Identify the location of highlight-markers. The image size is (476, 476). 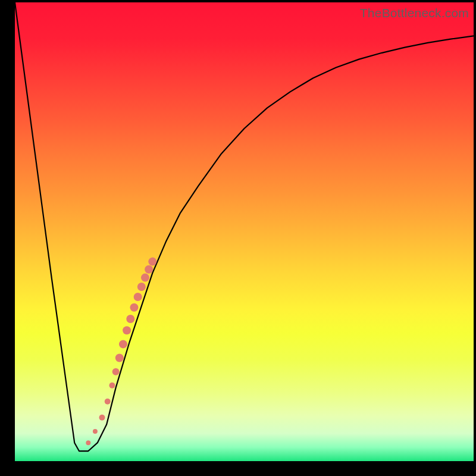
(121, 352).